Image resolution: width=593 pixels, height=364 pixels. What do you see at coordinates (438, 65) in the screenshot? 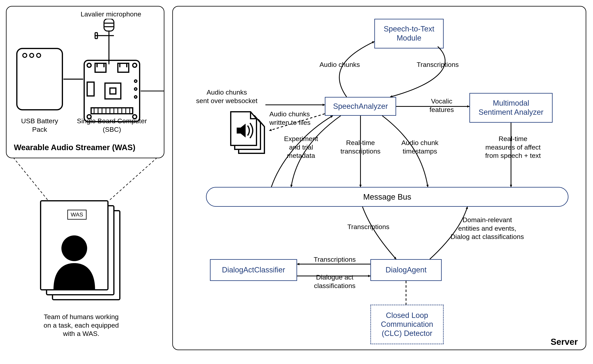
I see `edge-transcriptions-down: Transcriptions` at bounding box center [438, 65].